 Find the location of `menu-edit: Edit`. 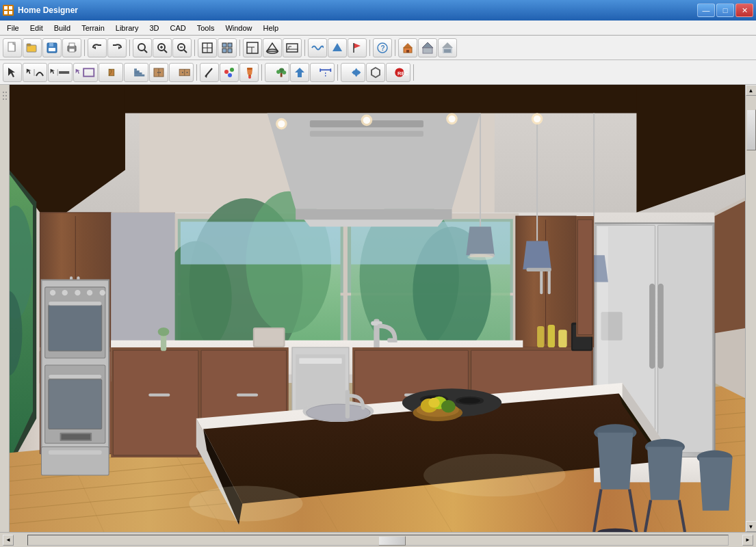

menu-edit: Edit is located at coordinates (37, 28).